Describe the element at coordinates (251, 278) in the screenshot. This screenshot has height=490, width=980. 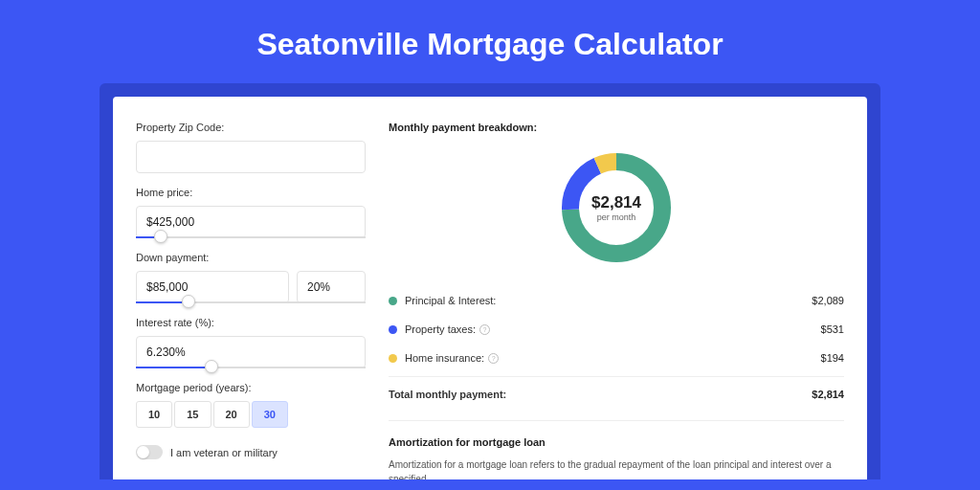
I see `down-payment-field-group: Down payment:` at that location.